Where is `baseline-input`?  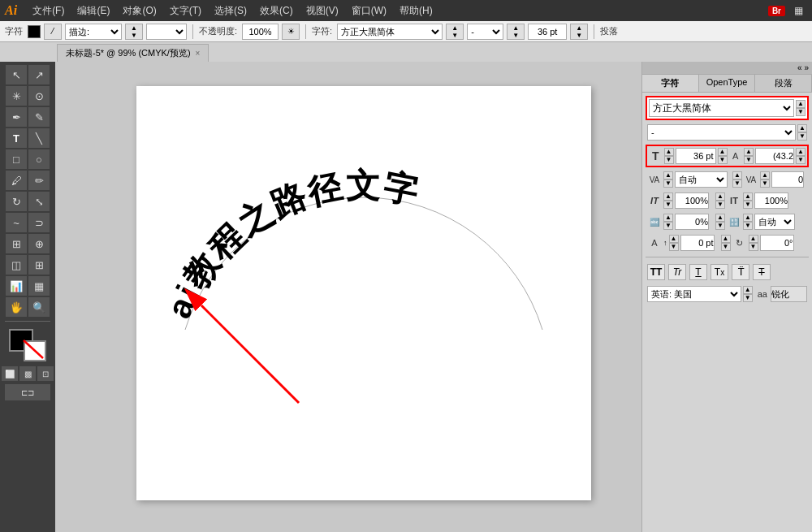 baseline-input is located at coordinates (692, 222).